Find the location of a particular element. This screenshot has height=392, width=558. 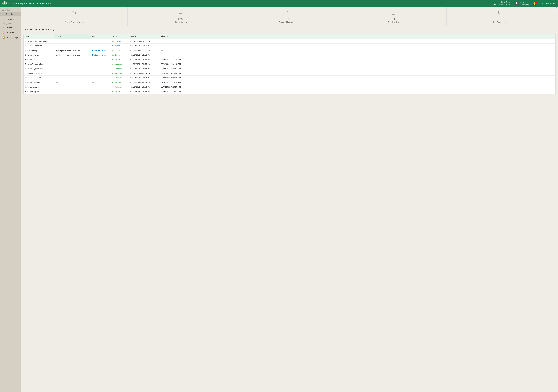

sidebar-item-overview: ⌂ Overview is located at coordinates (11, 14).